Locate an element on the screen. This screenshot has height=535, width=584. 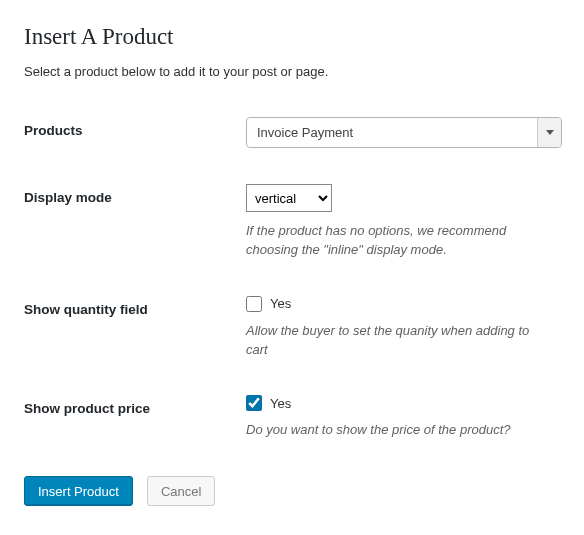
page-title: Insert A Product is located at coordinates (292, 37).